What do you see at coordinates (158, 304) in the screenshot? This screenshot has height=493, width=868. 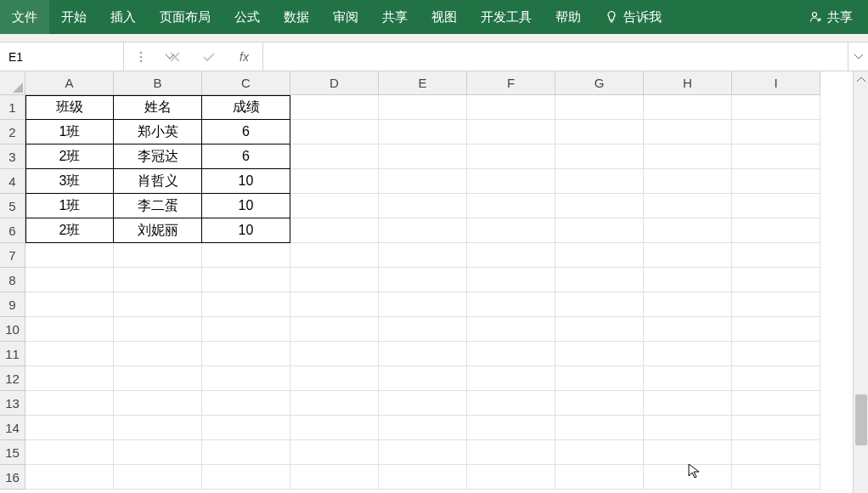 I see `cell-B9` at bounding box center [158, 304].